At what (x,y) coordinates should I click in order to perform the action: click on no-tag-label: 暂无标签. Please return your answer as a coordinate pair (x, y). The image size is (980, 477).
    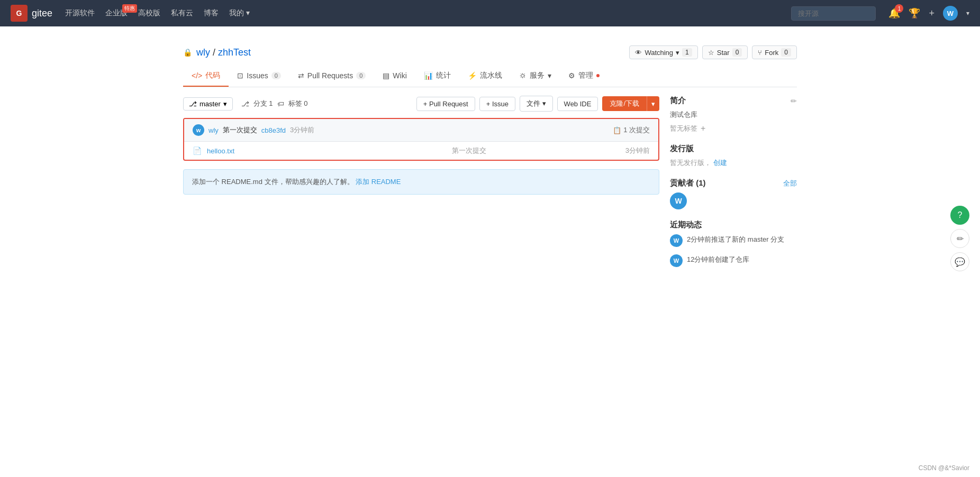
    Looking at the image, I should click on (684, 129).